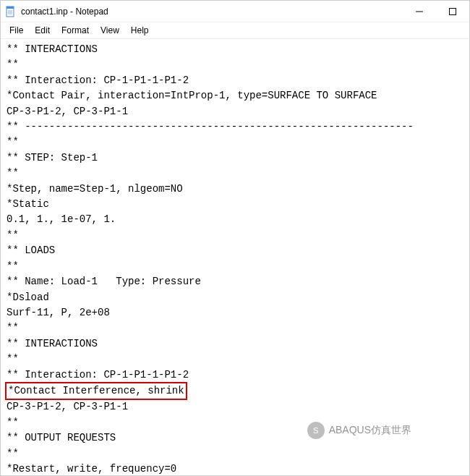 This screenshot has width=470, height=476. I want to click on editor-line: *Step, name=Step-1, nlgeom=NO, so click(235, 190).